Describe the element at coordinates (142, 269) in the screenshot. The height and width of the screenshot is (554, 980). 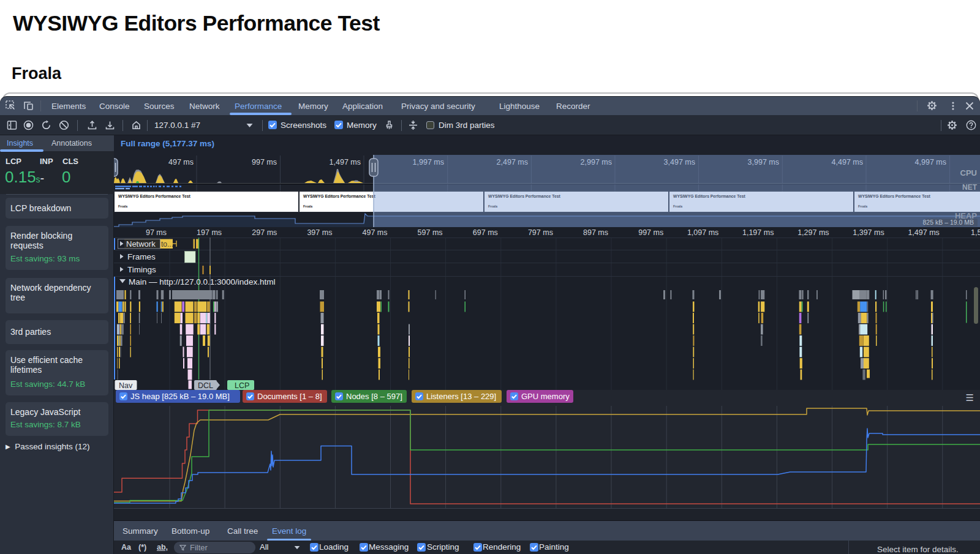
I see `svg-text: Timings` at that location.